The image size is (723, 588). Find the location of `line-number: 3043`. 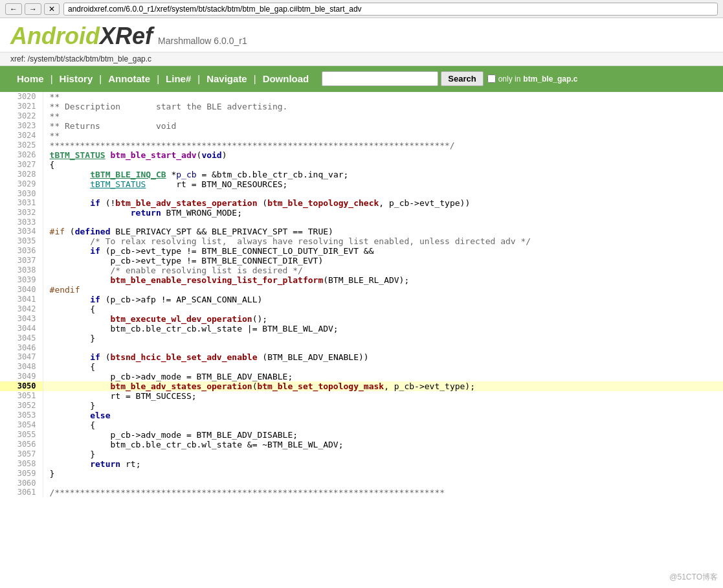

line-number: 3043 is located at coordinates (21, 319).